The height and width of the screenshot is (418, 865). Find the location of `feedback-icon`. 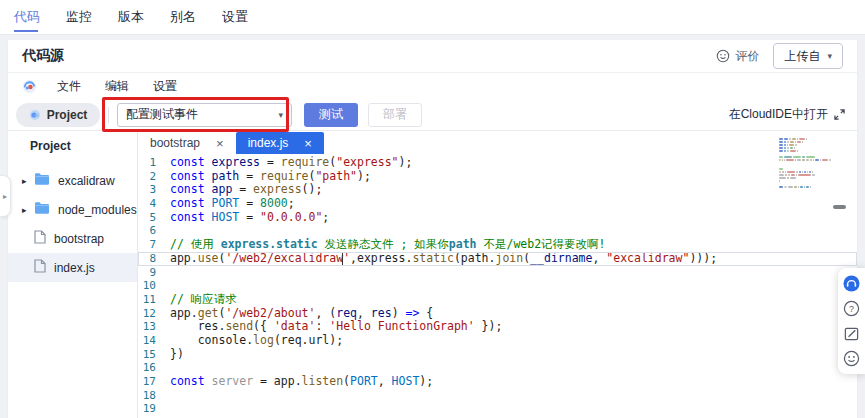

feedback-icon is located at coordinates (852, 334).